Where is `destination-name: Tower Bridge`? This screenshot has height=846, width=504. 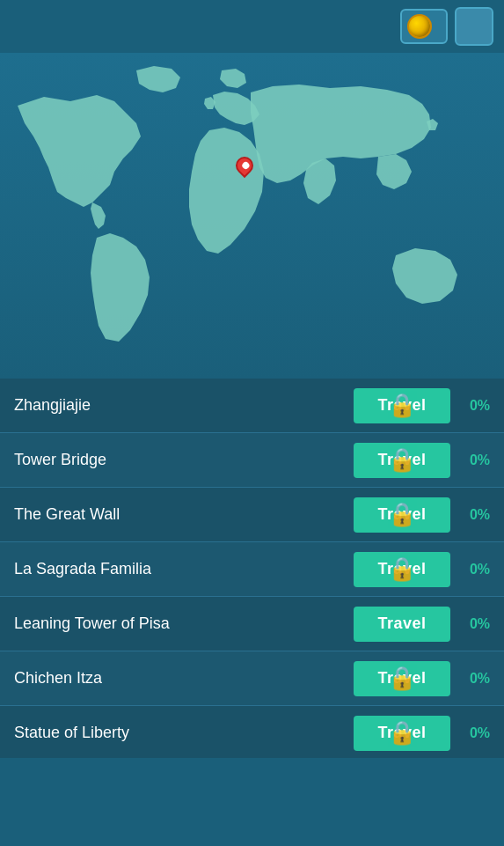 destination-name: Tower Bridge is located at coordinates (184, 460).